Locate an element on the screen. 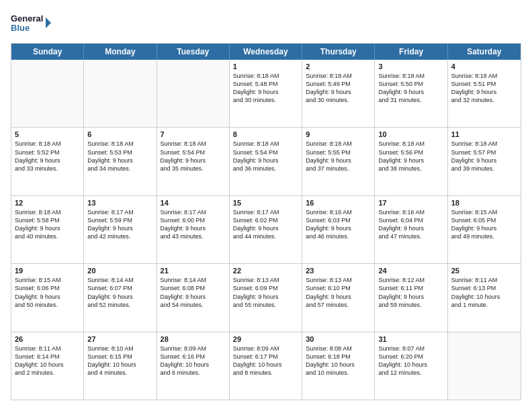 The image size is (532, 411). weekday-header-monday: Monday is located at coordinates (120, 52).